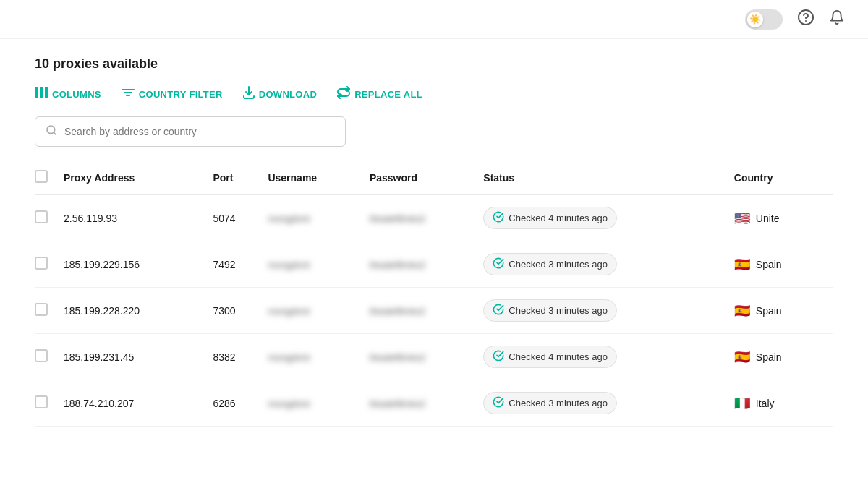 This screenshot has height=488, width=868. What do you see at coordinates (68, 94) in the screenshot?
I see `columns-button: COLUMNS` at bounding box center [68, 94].